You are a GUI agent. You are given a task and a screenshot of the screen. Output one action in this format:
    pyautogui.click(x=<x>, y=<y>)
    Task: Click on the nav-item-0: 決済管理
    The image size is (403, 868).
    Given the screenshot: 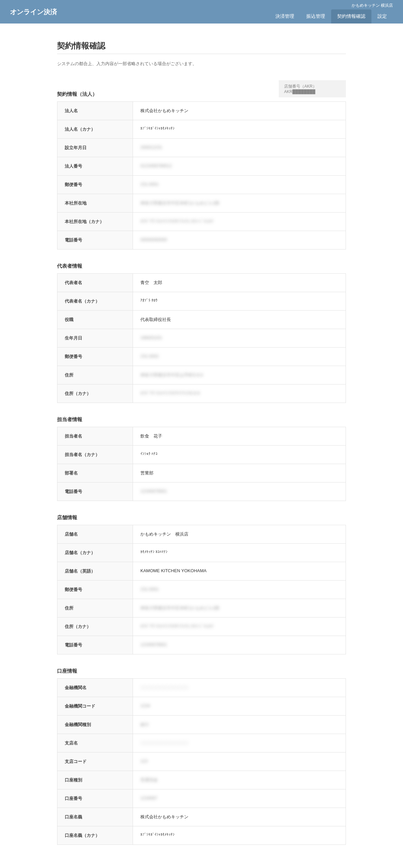 What is the action you would take?
    pyautogui.click(x=285, y=17)
    